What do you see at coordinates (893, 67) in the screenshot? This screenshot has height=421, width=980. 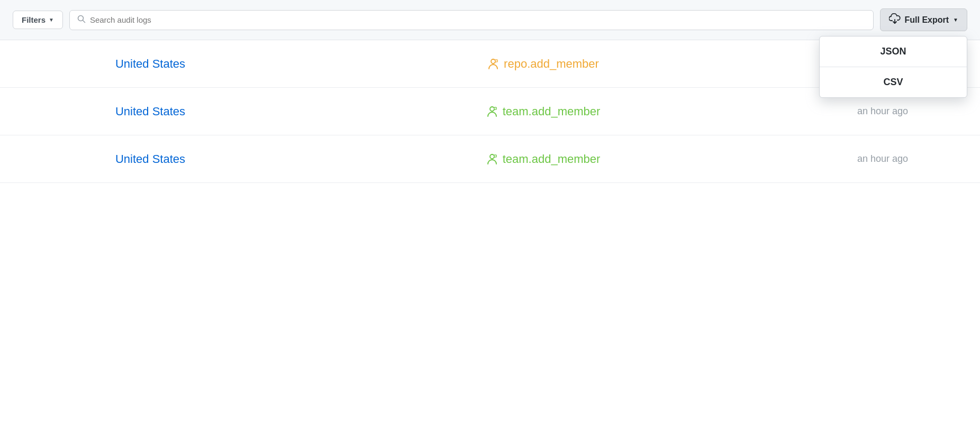 I see `export-dropdown-menu: JSON CSV` at bounding box center [893, 67].